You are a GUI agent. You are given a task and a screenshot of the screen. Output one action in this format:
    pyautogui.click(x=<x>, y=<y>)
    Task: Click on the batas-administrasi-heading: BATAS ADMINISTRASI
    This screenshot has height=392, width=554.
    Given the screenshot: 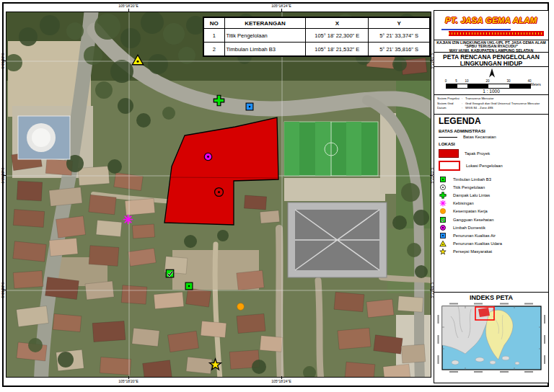 What is the action you would take?
    pyautogui.click(x=491, y=131)
    